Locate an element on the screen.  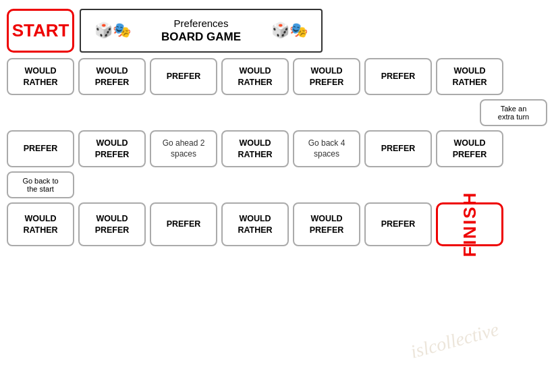
row3-cell-6: PREFER is located at coordinates (398, 224).